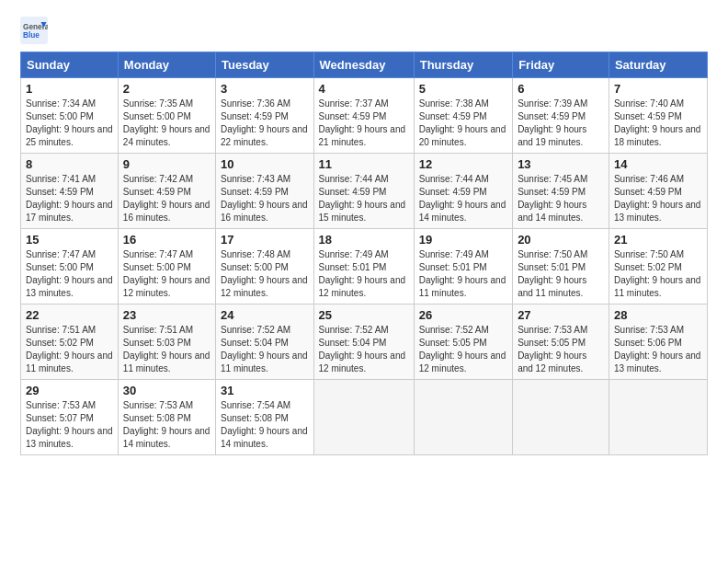 This screenshot has width=728, height=563. Describe the element at coordinates (463, 315) in the screenshot. I see `day-number: 26` at that location.